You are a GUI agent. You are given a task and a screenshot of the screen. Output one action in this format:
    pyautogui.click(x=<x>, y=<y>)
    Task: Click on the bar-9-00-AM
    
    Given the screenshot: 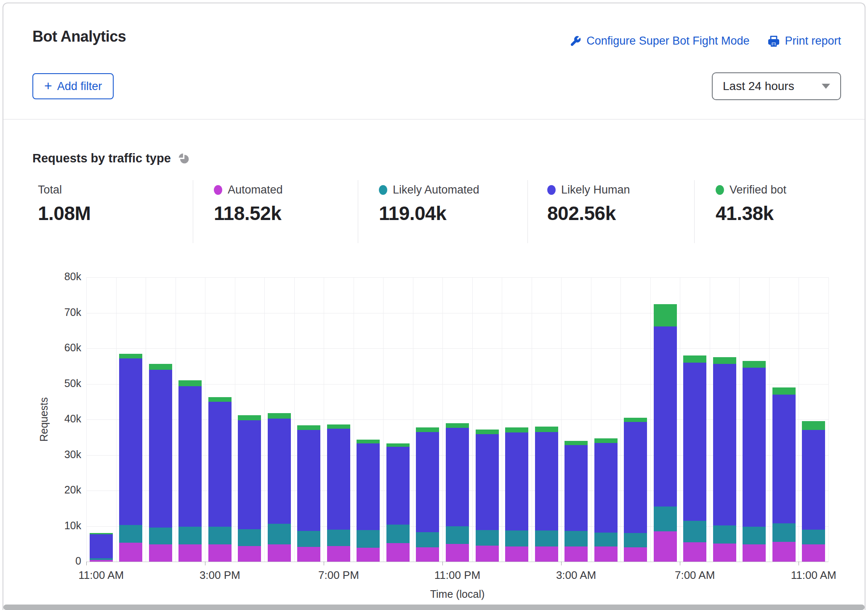 What is the action you would take?
    pyautogui.click(x=754, y=461)
    